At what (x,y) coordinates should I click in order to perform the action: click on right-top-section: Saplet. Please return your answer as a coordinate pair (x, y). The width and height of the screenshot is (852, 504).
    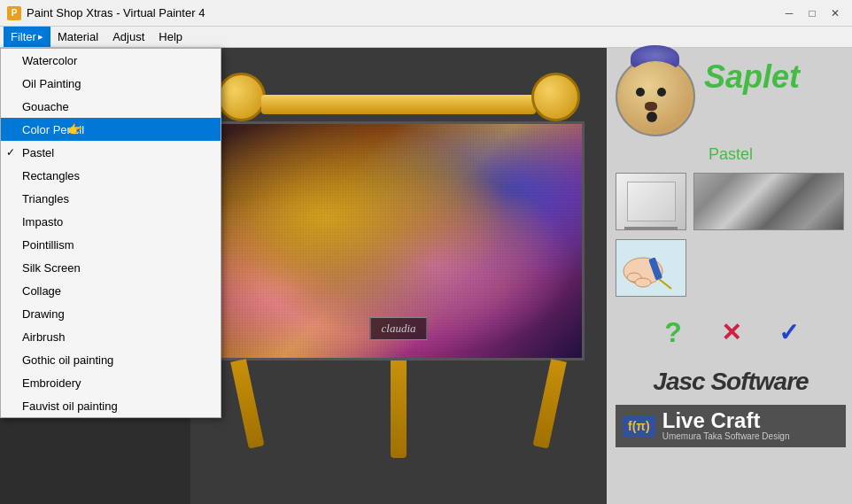
    Looking at the image, I should click on (731, 97).